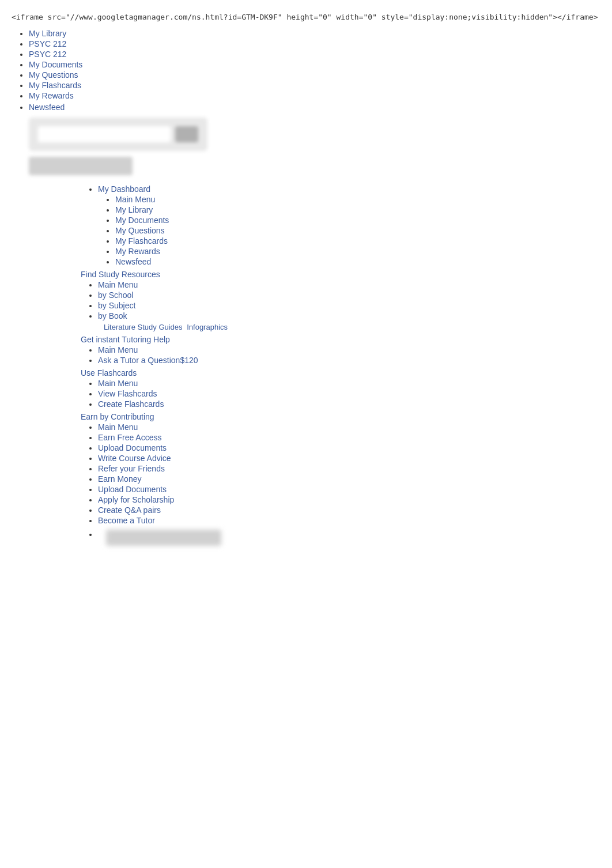  What do you see at coordinates (47, 33) in the screenshot?
I see `nav-link-my-library: My Library` at bounding box center [47, 33].